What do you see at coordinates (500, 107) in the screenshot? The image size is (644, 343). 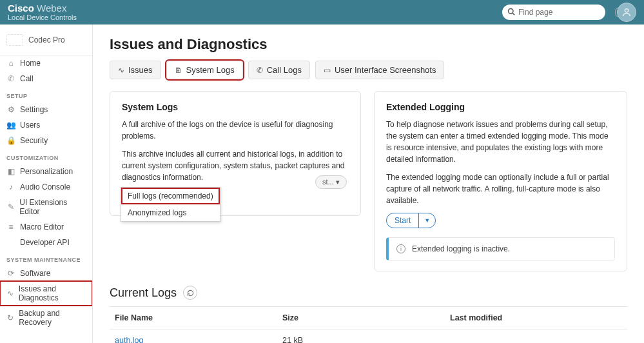 I see `extended-logging-title: Extended Logging` at bounding box center [500, 107].